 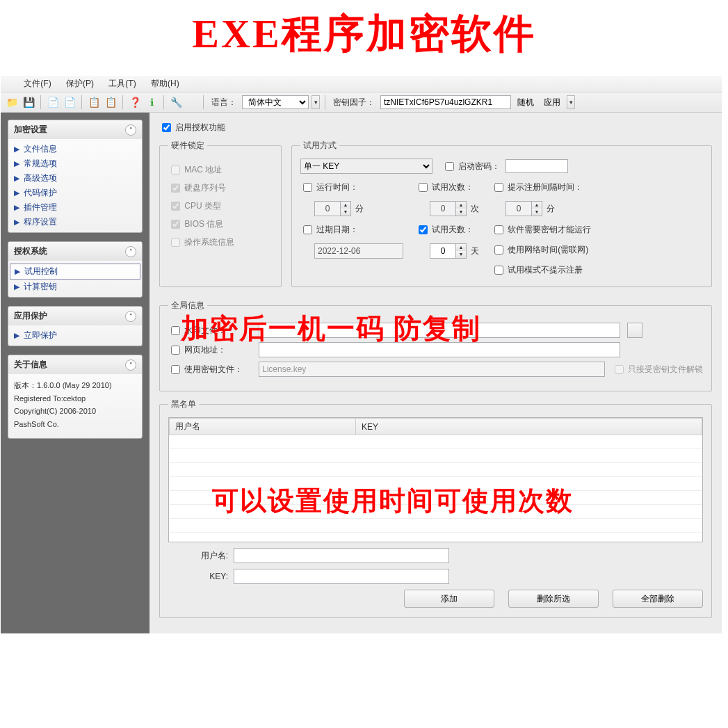 I want to click on sidebar-item-general: ▶常规选项, so click(x=75, y=164).